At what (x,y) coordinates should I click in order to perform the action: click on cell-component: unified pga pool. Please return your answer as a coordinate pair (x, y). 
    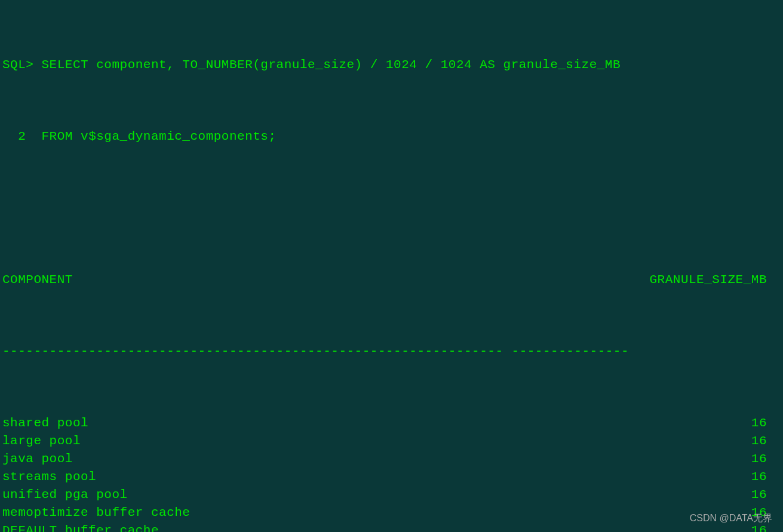
    Looking at the image, I should click on (318, 495).